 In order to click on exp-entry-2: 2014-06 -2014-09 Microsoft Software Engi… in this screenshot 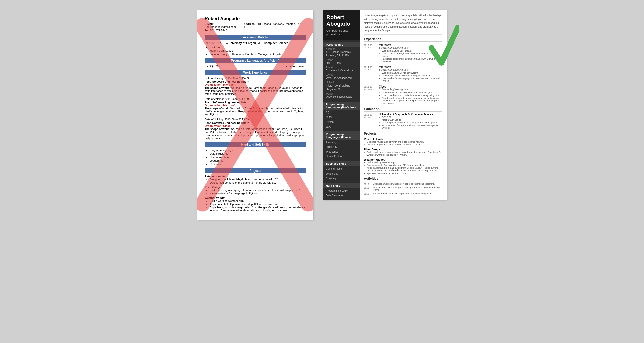, I will do `click(403, 74)`.